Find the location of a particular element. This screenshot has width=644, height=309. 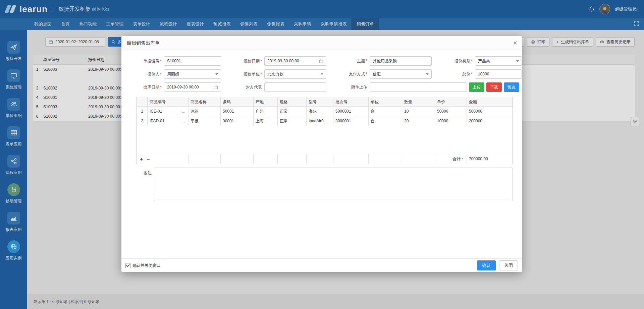

total-label: 合计： is located at coordinates (451, 159).